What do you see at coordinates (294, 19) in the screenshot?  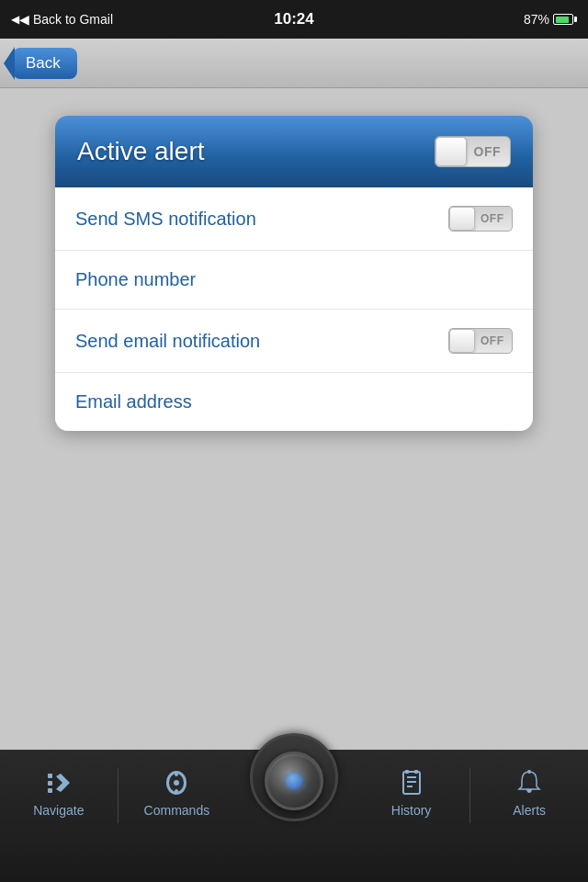 I see `time-display: 10:24` at bounding box center [294, 19].